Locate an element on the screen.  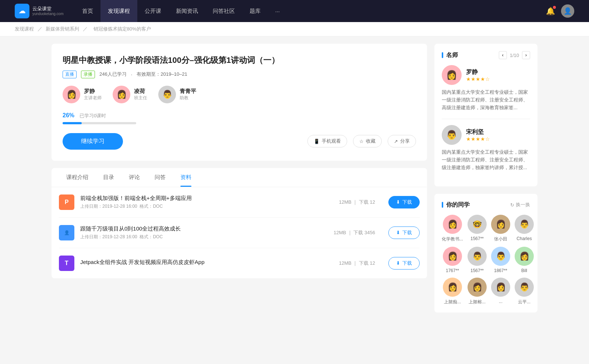
tabs-bar: 课程介绍 目录 评论 问答 资料 is located at coordinates (239, 178).